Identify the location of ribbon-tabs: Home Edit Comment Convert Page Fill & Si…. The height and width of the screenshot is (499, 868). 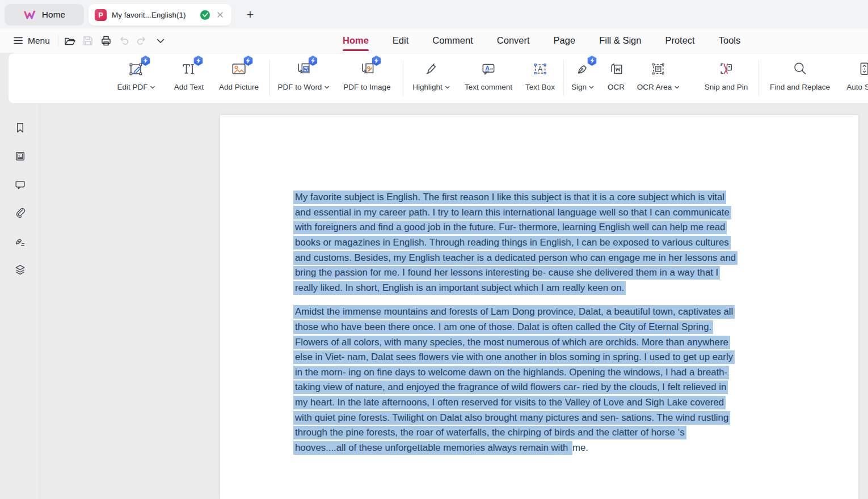
(541, 41).